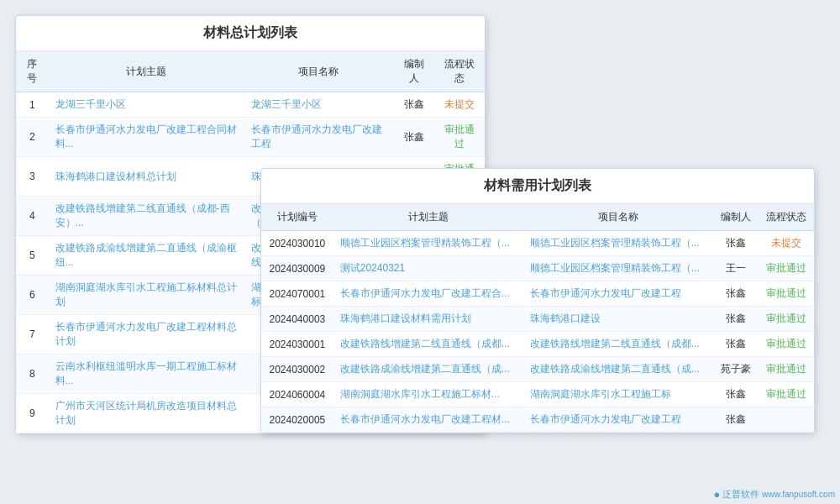  Describe the element at coordinates (297, 370) in the screenshot. I see `cell-plan-id: 2024030002` at that location.